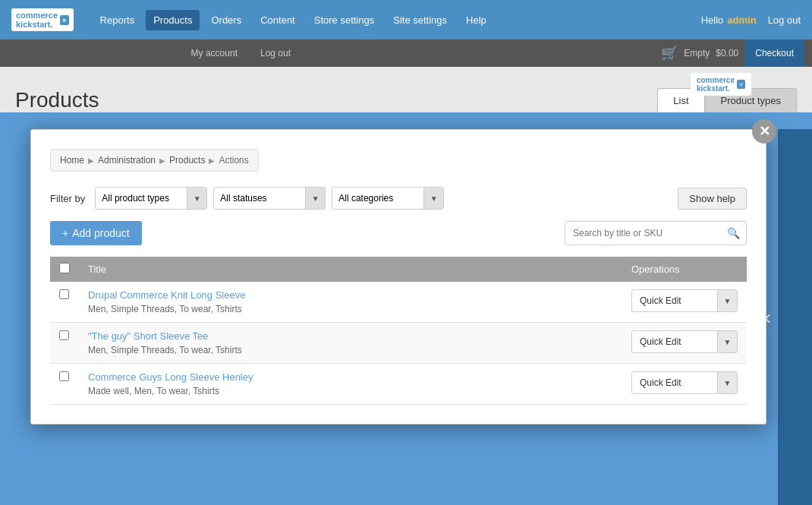 The width and height of the screenshot is (812, 505). I want to click on row-1-title-cell: Drupal Commerce Knit Long Sleeve Men, Si…, so click(351, 302).